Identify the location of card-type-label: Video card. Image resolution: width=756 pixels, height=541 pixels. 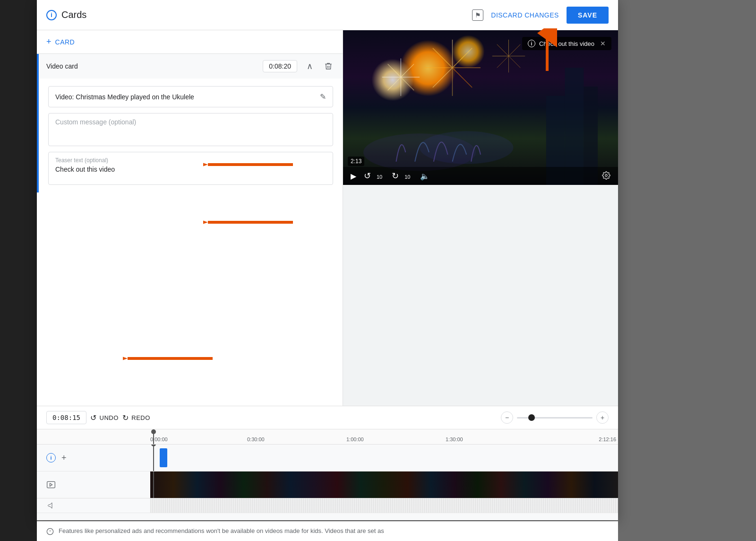
(152, 66).